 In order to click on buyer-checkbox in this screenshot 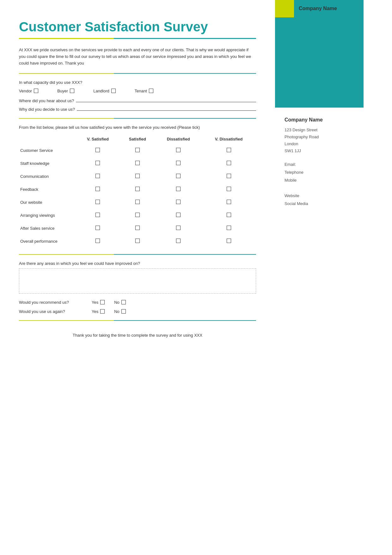, I will do `click(72, 91)`.